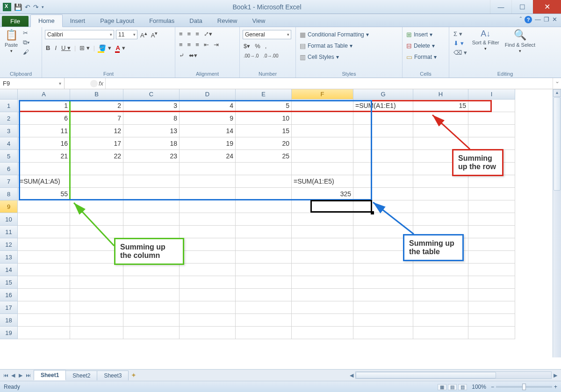 This screenshot has height=392, width=561. What do you see at coordinates (442, 387) in the screenshot?
I see `normal-view-button: ▦` at bounding box center [442, 387].